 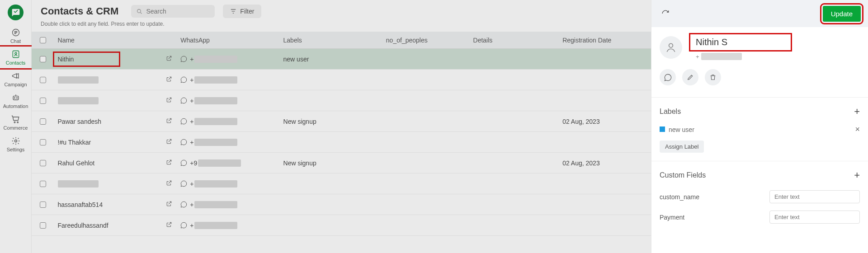 I want to click on contact-name: Nithin, so click(x=87, y=59).